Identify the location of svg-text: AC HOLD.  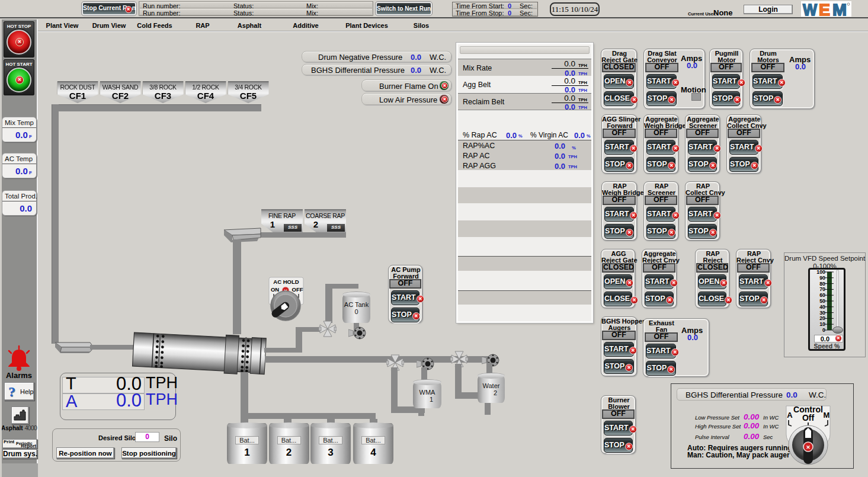
(286, 282).